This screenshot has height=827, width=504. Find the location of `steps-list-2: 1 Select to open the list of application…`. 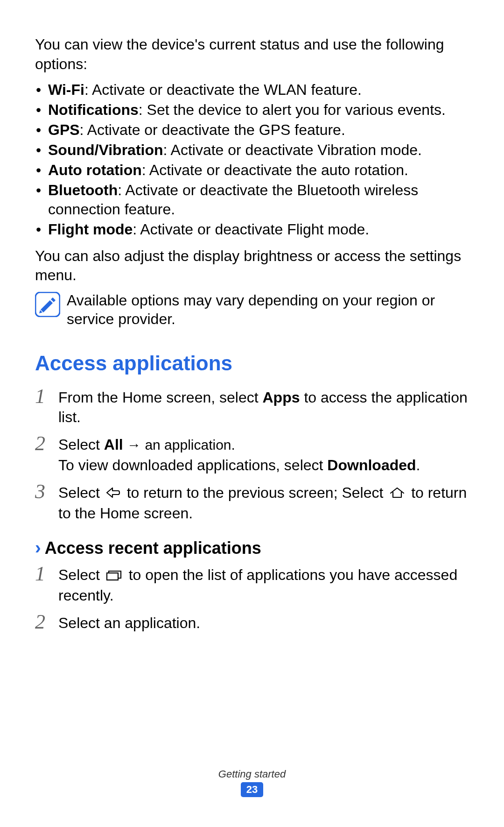

steps-list-2: 1 Select to open the list of application… is located at coordinates (252, 600).